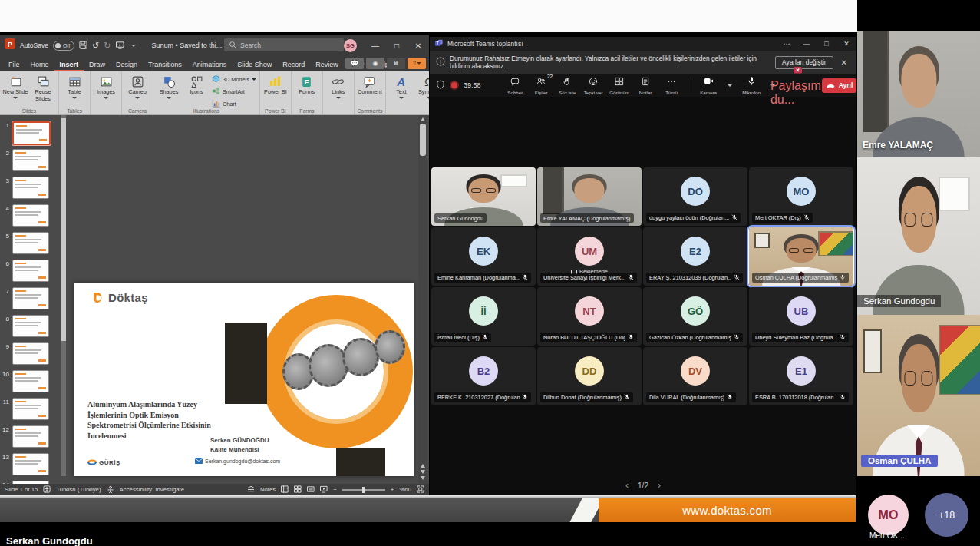 The height and width of the screenshot is (546, 980). What do you see at coordinates (396, 63) in the screenshot?
I see `teams-share-button: 🖥` at bounding box center [396, 63].